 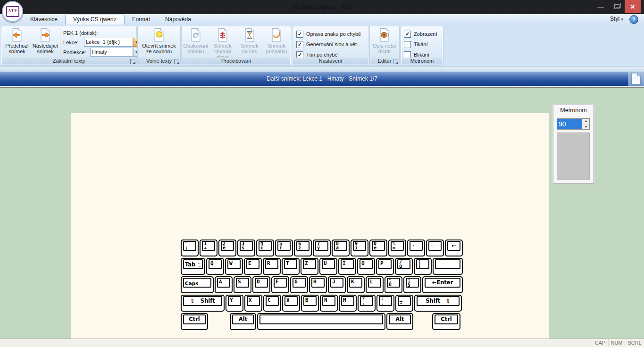 What do you see at coordinates (328, 266) in the screenshot?
I see `key-U: U` at bounding box center [328, 266].